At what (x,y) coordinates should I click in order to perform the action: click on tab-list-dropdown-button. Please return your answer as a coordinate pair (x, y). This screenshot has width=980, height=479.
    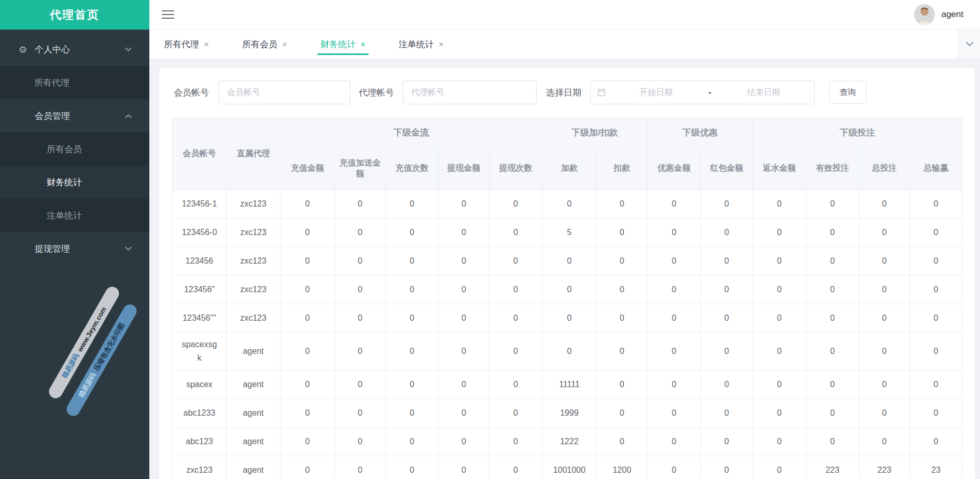
    Looking at the image, I should click on (969, 44).